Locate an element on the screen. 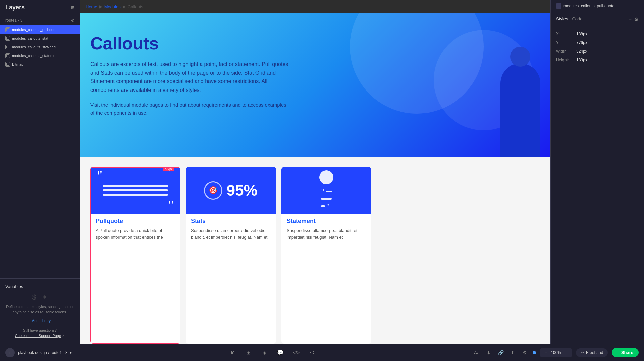 Image resolution: width=644 pixels, height=361 pixels. hero-link-text: Visit the individual module pages to fin… is located at coordinates (190, 109).